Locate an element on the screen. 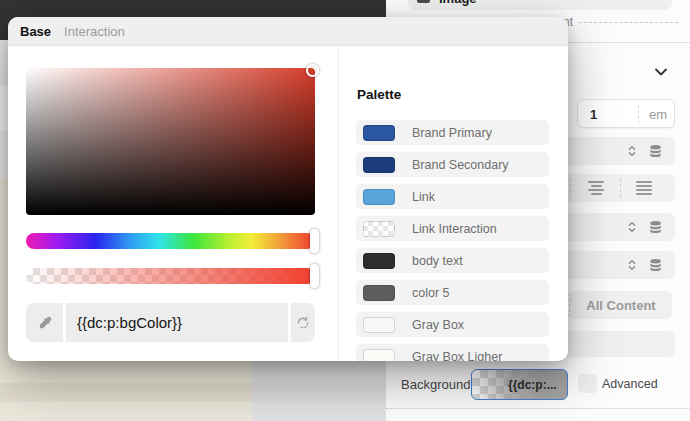  palette-item-label: Brand Secondary is located at coordinates (460, 165).